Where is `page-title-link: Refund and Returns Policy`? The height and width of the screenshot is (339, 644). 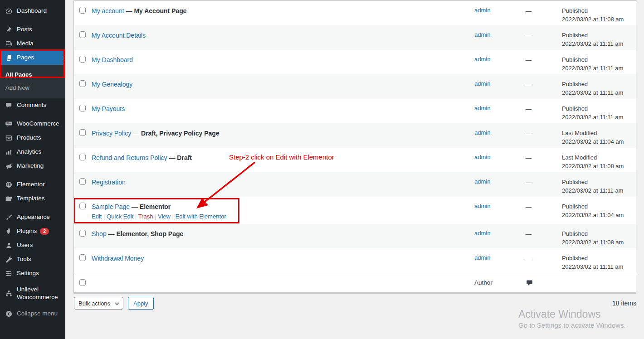
page-title-link: Refund and Returns Policy is located at coordinates (130, 158).